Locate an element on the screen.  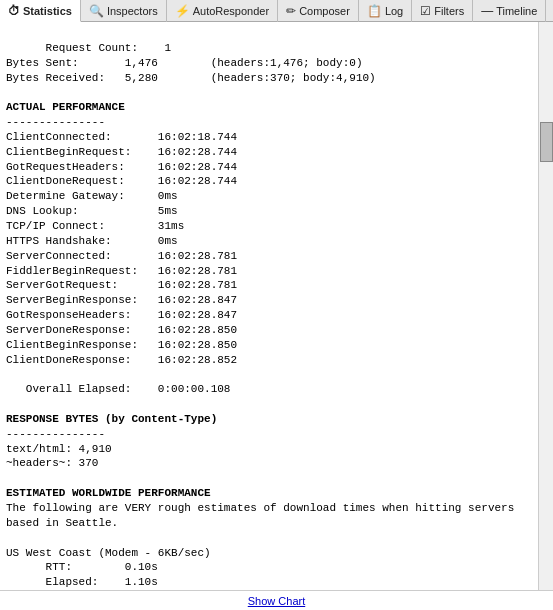
timing-determinegateway: Determine Gateway: 0ms is located at coordinates (92, 196).